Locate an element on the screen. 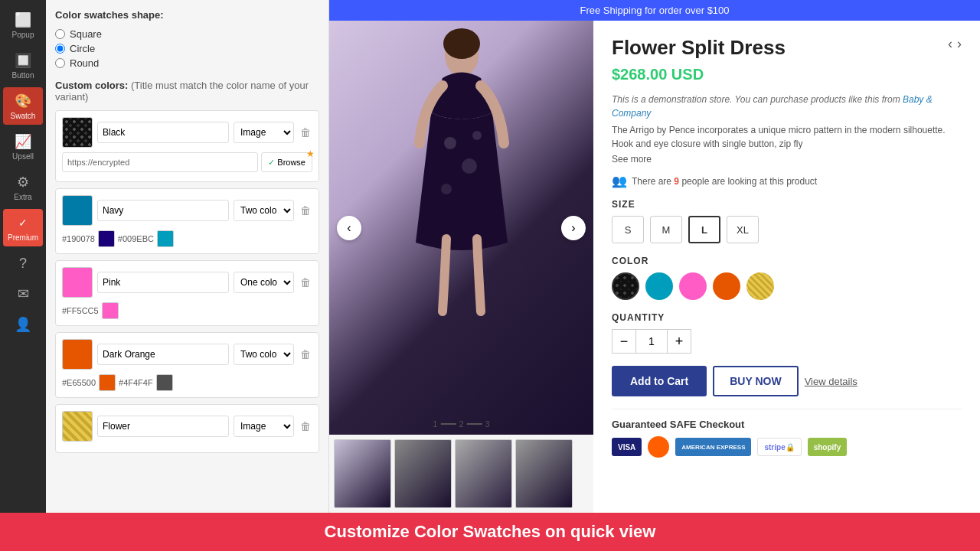 This screenshot has height=551, width=980. color-entry-navy: Two colo One colo Image 🗑 #190078 #009EB… is located at coordinates (187, 221).